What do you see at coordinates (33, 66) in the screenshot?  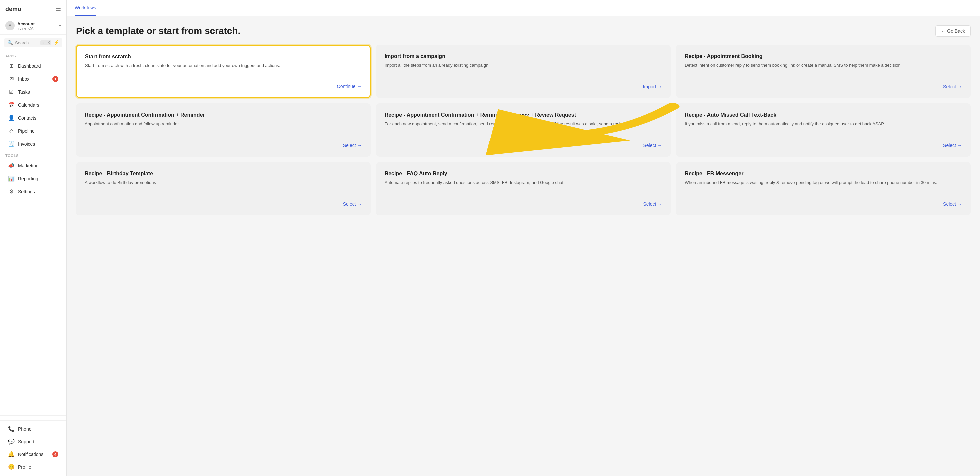 I see `sidebar-item-dashboard: ⊞ Dashboard` at bounding box center [33, 66].